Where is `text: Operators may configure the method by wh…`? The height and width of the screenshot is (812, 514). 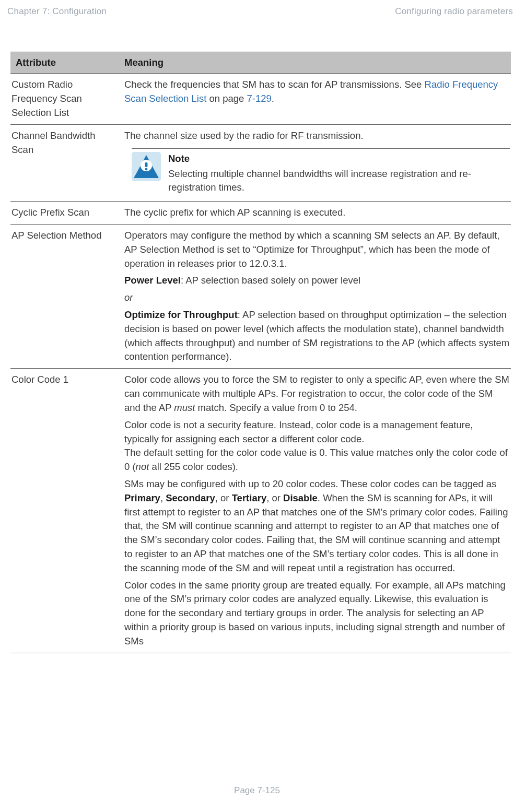
text: Operators may configure the method by wh… is located at coordinates (317, 250).